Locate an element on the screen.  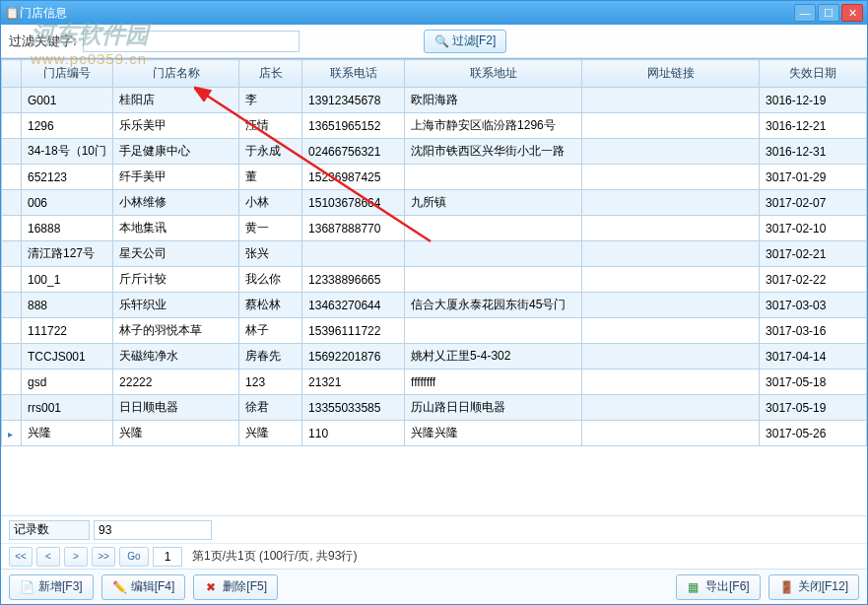
cell: 22222 is located at coordinates (176, 382).